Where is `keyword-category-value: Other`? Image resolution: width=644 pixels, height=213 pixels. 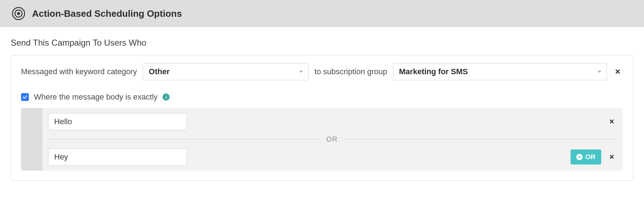 keyword-category-value: Other is located at coordinates (159, 72).